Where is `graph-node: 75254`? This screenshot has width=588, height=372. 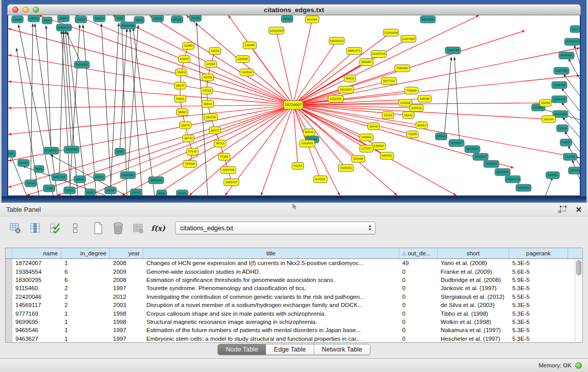 graph-node: 75254 is located at coordinates (298, 166).